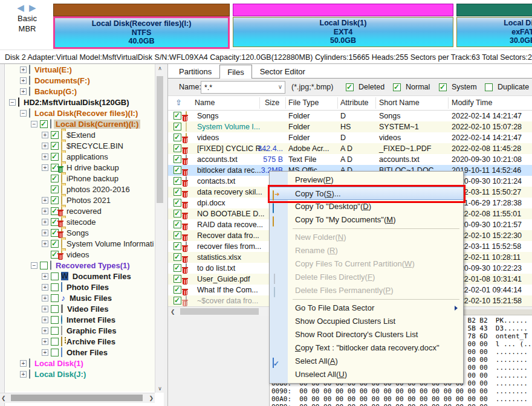  Describe the element at coordinates (80, 178) in the screenshot. I see `tree-item: +iPhone backup` at that location.